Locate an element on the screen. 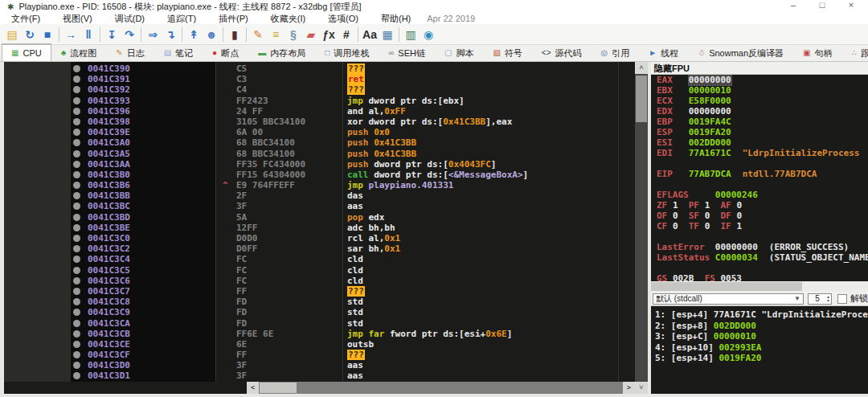 The width and height of the screenshot is (868, 397). menu-options: 选项(O) is located at coordinates (343, 19).